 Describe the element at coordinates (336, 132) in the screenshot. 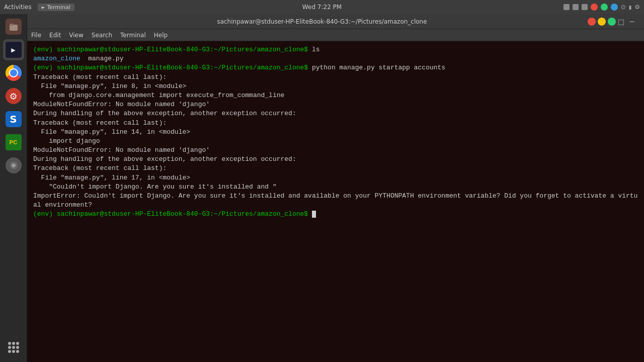

I see `terminal-line: File "manage.py", line 14, in <module>` at that location.